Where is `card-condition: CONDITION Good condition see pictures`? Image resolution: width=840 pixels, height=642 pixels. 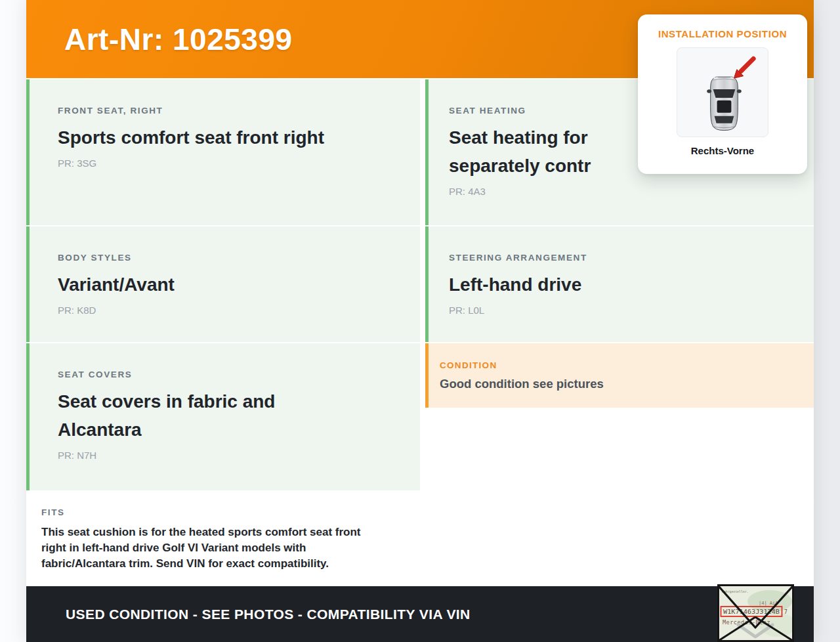
card-condition: CONDITION Good condition see pictures is located at coordinates (620, 375).